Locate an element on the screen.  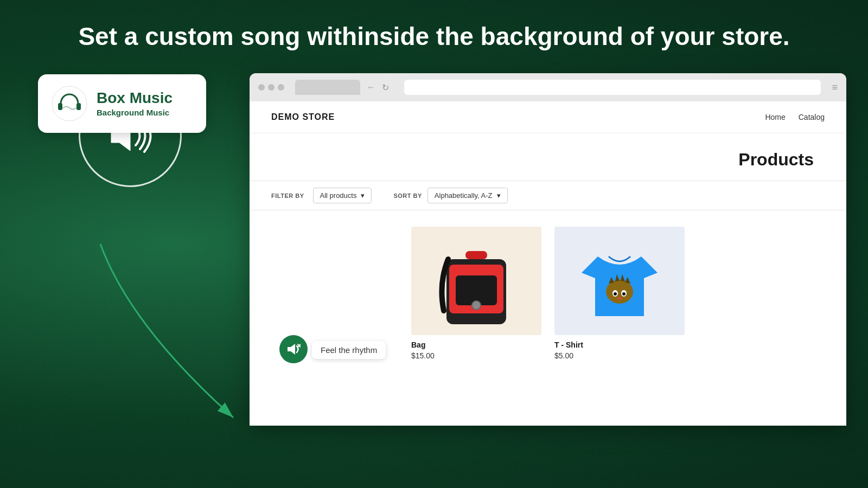
box-music-card: Box Music Background Music is located at coordinates (122, 104).